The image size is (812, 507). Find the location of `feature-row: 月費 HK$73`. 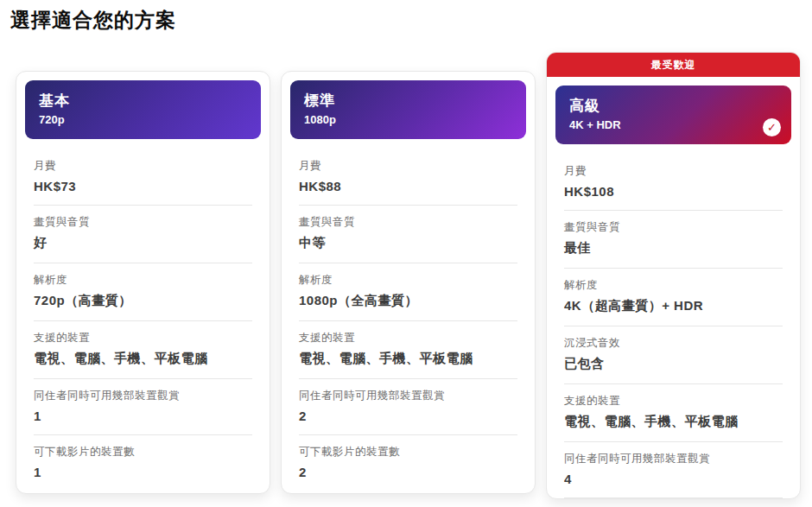

feature-row: 月費 HK$73 is located at coordinates (143, 178).